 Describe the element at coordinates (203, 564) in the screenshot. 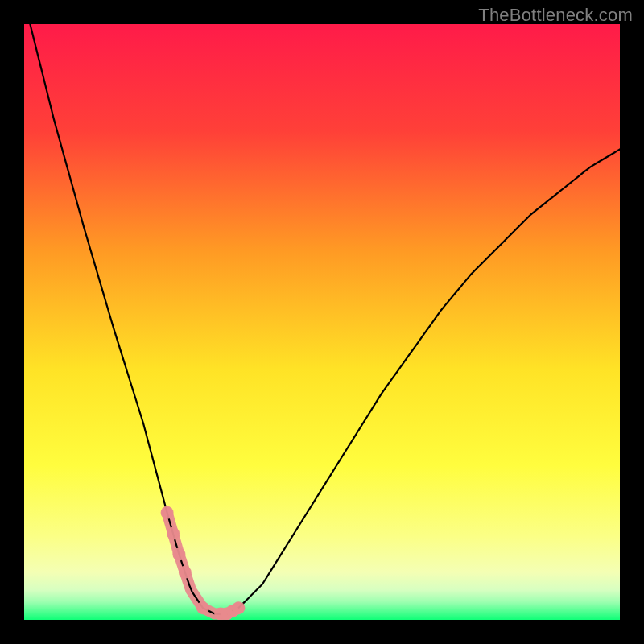

I see `curve-highlight-segment` at that location.